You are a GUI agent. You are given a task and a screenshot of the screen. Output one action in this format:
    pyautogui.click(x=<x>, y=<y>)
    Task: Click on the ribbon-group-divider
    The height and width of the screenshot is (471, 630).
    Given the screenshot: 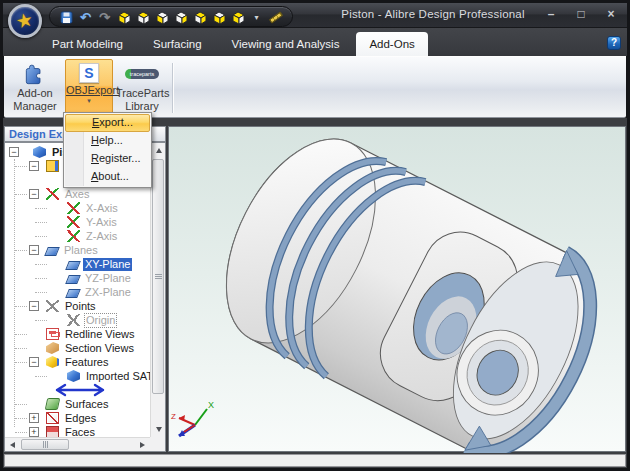 What is the action you would take?
    pyautogui.click(x=172, y=88)
    